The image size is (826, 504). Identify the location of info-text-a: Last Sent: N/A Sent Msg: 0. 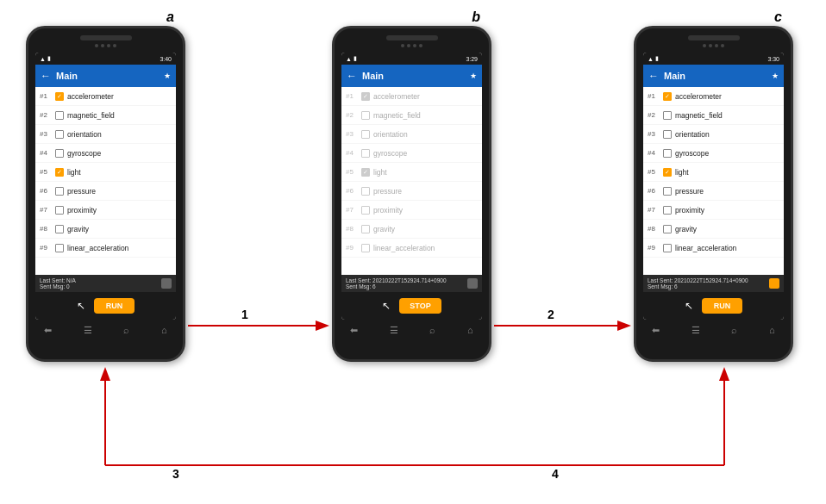
(58, 283).